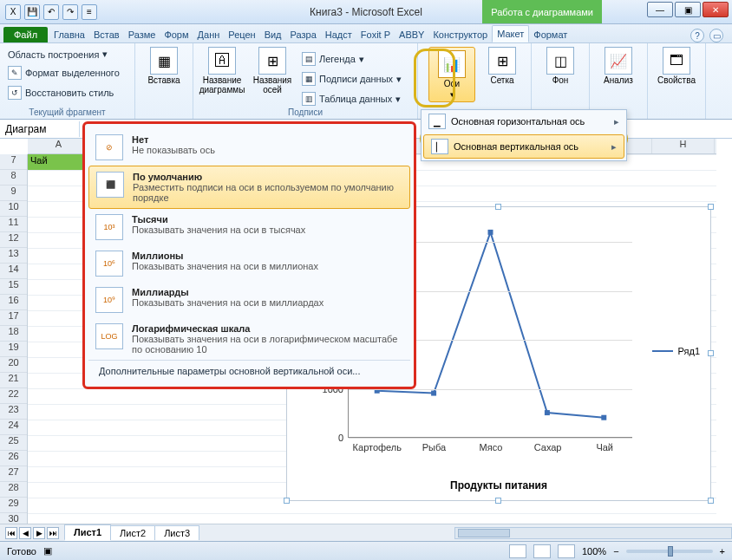  Describe the element at coordinates (250, 339) in the screenshot. I see `axis-opt-log: LOG Логарифмическая шкалаПоказывать знач…` at that location.